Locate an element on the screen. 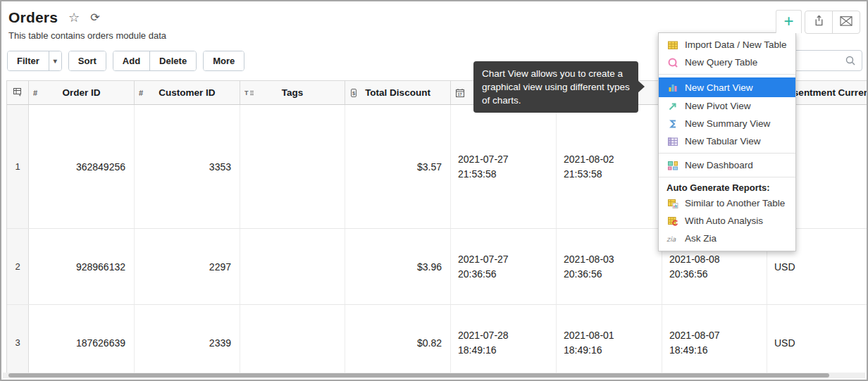 This screenshot has width=868, height=381. cell-order-id: 928966132 is located at coordinates (82, 266).